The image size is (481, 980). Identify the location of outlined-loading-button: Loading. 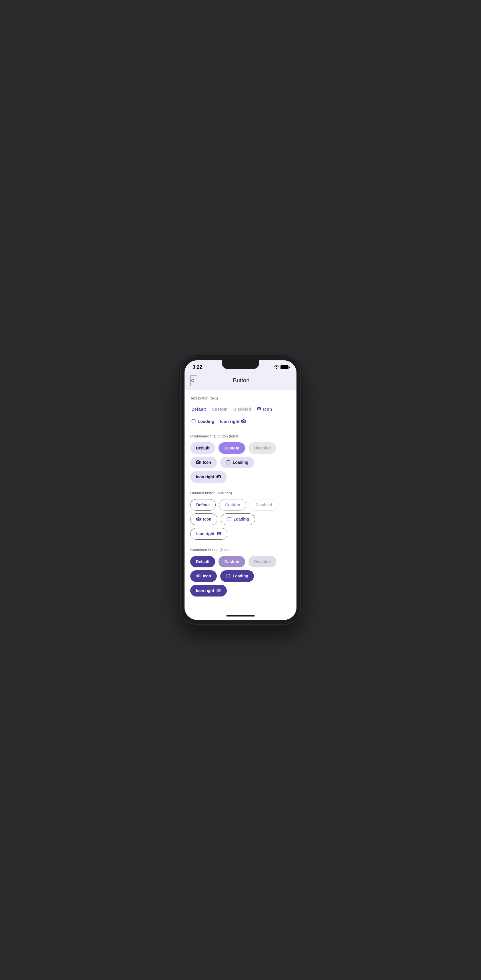
(238, 519).